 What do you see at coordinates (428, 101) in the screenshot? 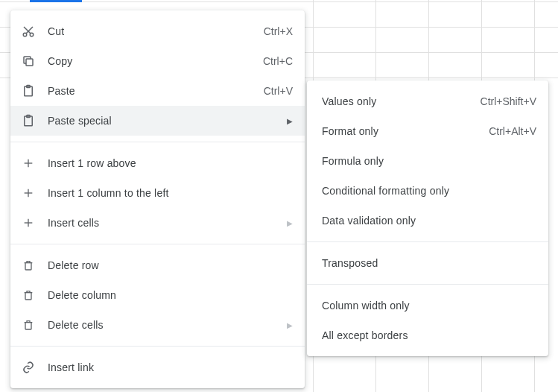
I see `submenu-item-values-only: Values only Ctrl+Shift+V` at bounding box center [428, 101].